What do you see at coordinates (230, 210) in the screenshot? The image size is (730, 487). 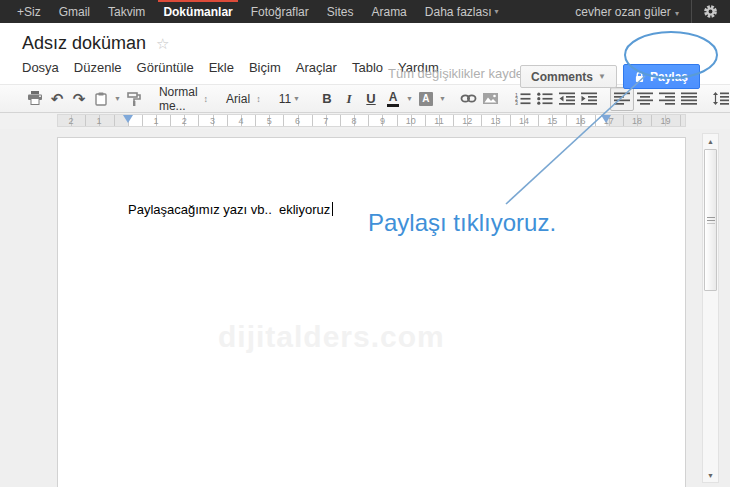 I see `document-text: Paylaşacağımız yazı vb.. ekliyoruz` at bounding box center [230, 210].